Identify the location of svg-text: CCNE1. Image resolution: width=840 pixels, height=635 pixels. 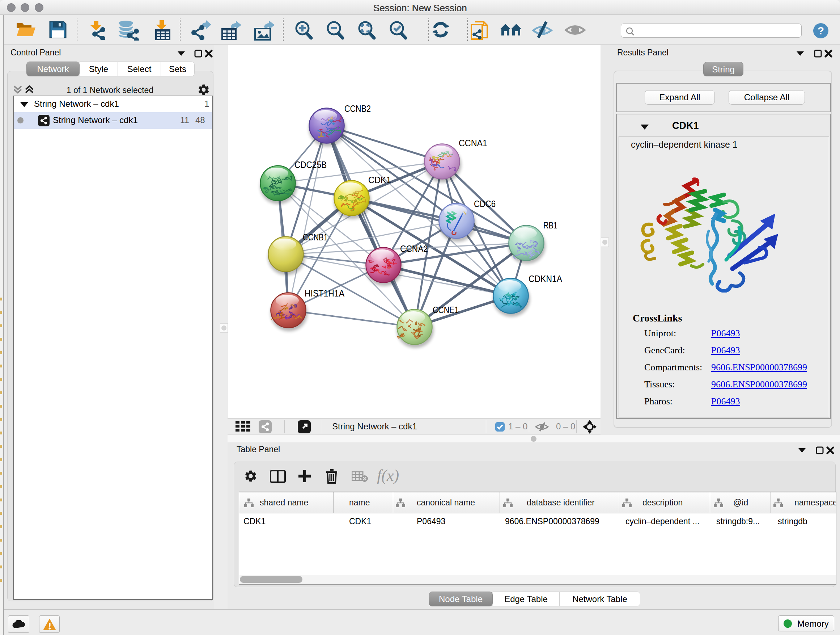
(446, 310).